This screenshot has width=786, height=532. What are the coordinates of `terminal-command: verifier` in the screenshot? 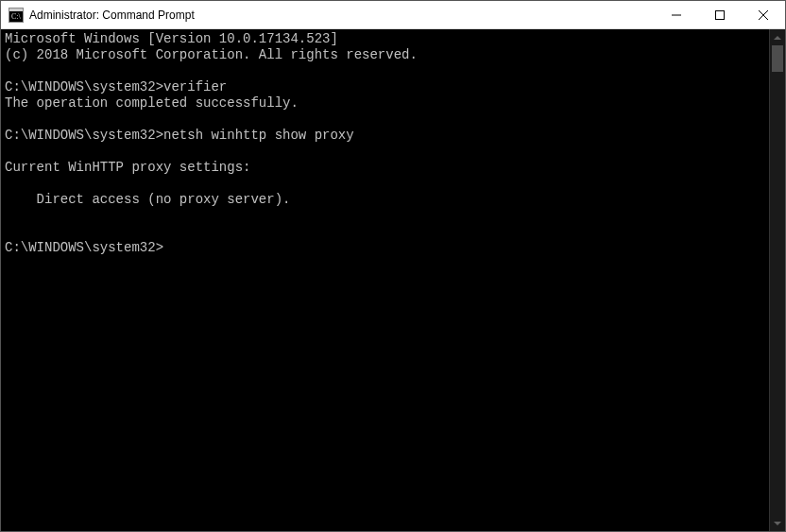 It's located at (195, 87).